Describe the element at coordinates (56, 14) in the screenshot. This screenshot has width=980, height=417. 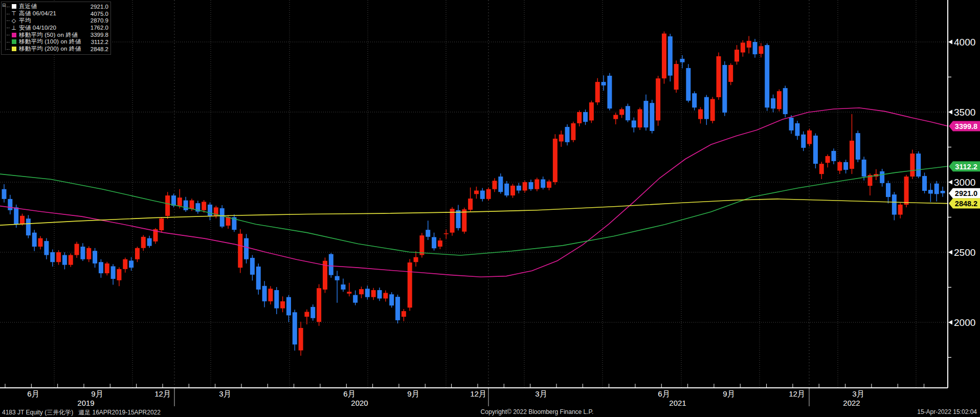
I see `legend-item-high: ⊤ 高値 06/04/21 4075.0` at that location.